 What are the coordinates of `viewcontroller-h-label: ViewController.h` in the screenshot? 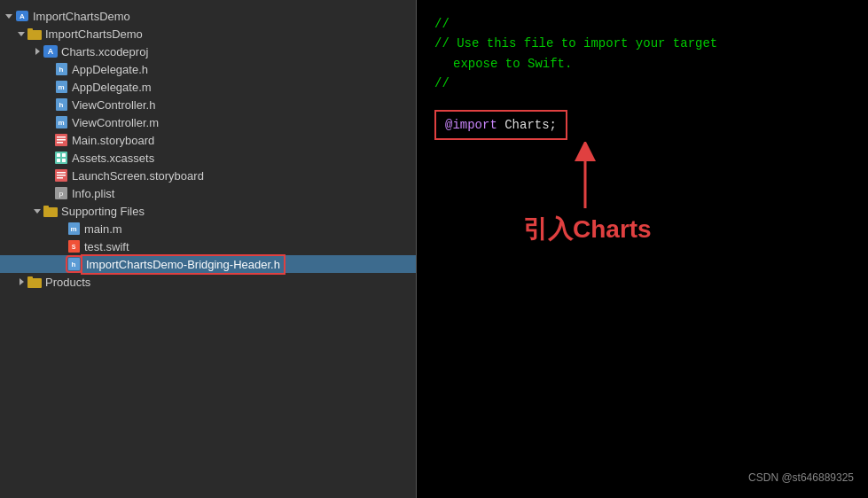 It's located at (113, 105).